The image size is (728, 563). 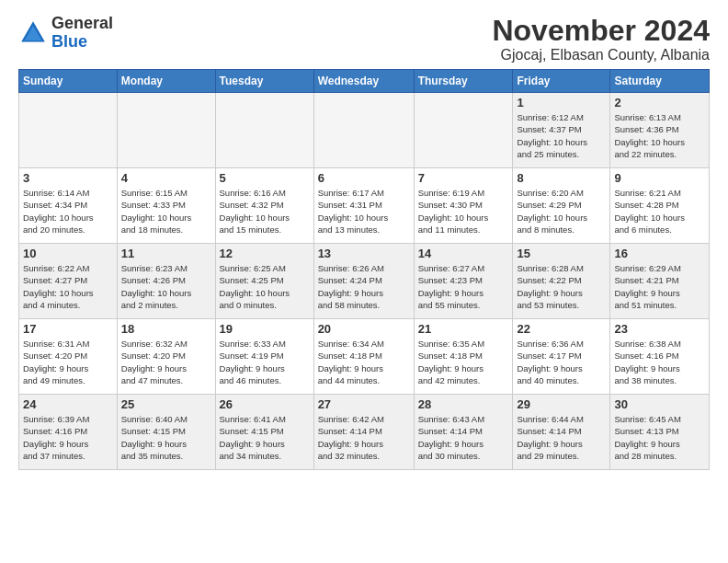 What do you see at coordinates (463, 81) in the screenshot?
I see `weekday-header: Thursday` at bounding box center [463, 81].